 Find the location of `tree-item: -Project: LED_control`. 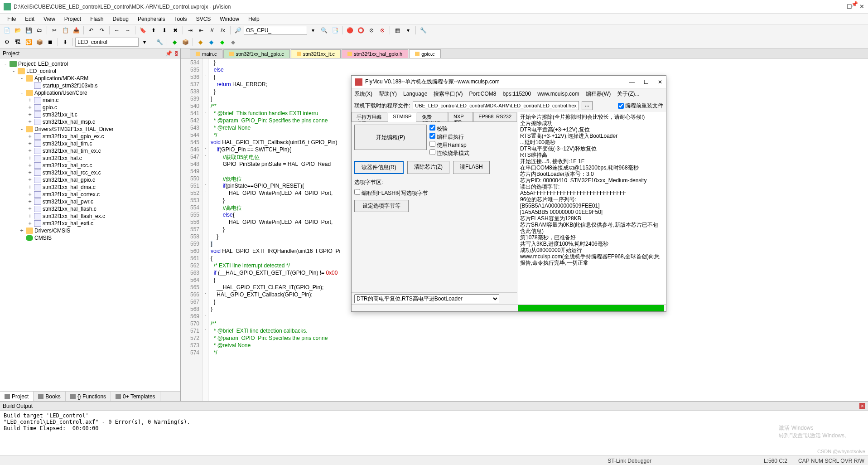

tree-item: -Project: LED_control is located at coordinates (90, 64).